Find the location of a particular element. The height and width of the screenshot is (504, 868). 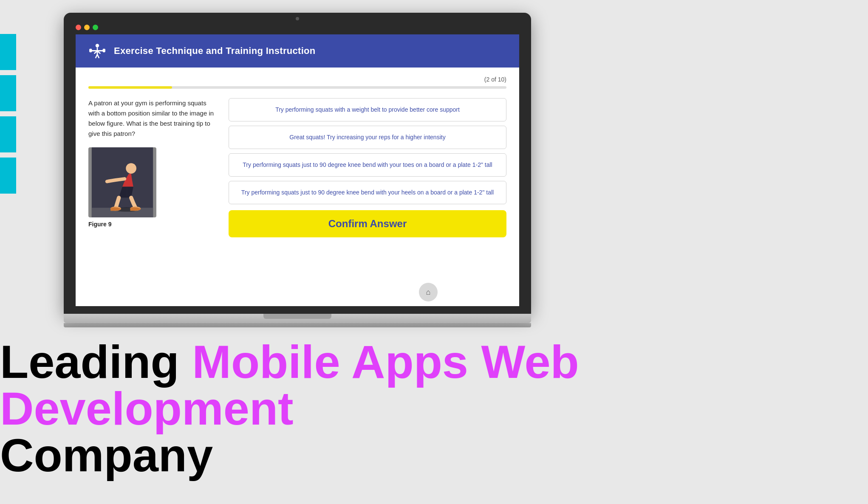

close-button-dot is located at coordinates (78, 27).